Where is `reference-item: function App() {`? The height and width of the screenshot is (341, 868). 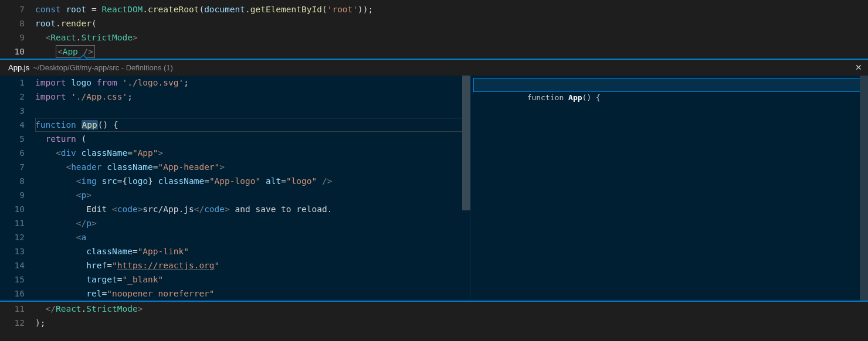
reference-item: function App() { is located at coordinates (670, 85).